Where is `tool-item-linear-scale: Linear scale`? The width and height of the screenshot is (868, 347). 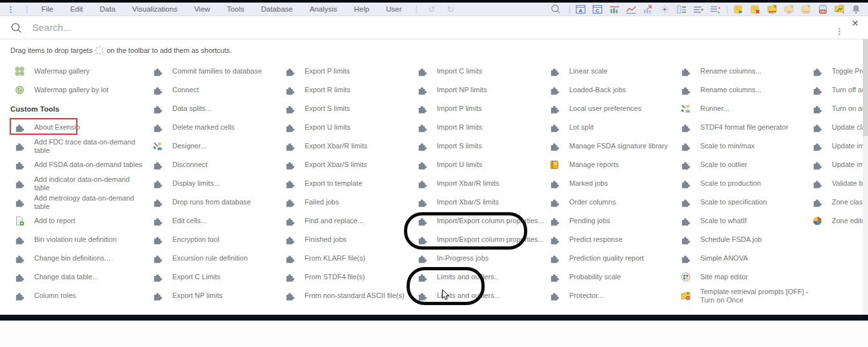 tool-item-linear-scale: Linear scale is located at coordinates (612, 71).